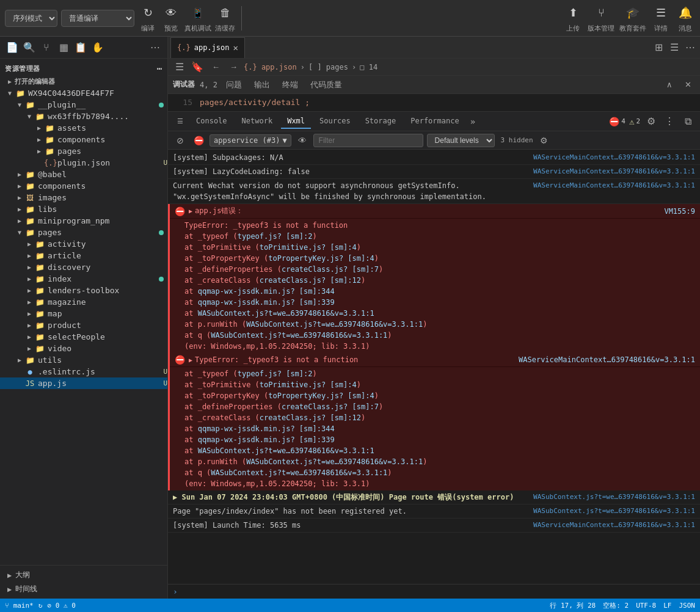 This screenshot has height=612, width=700. What do you see at coordinates (368, 140) in the screenshot?
I see `filter-input` at bounding box center [368, 140].